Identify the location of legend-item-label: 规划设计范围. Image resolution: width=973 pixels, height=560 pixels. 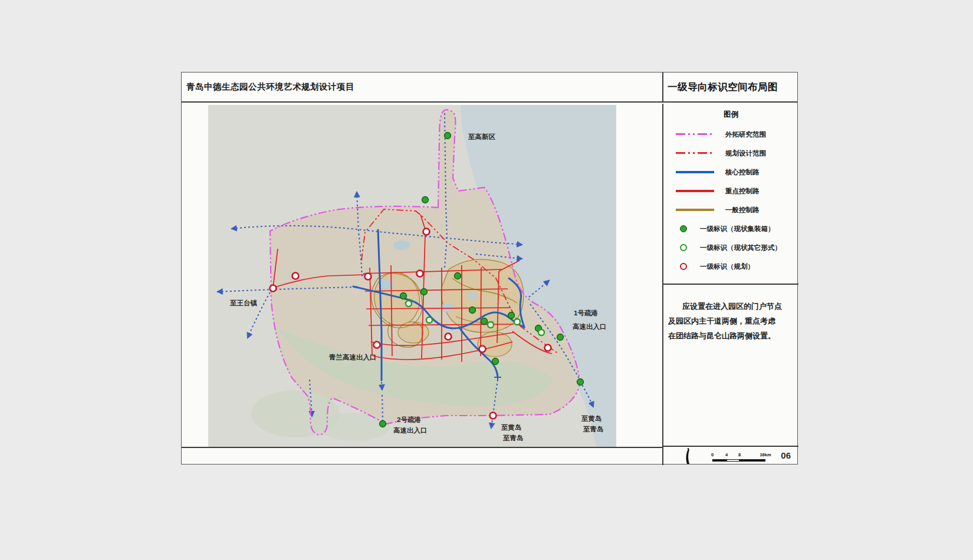
(745, 153).